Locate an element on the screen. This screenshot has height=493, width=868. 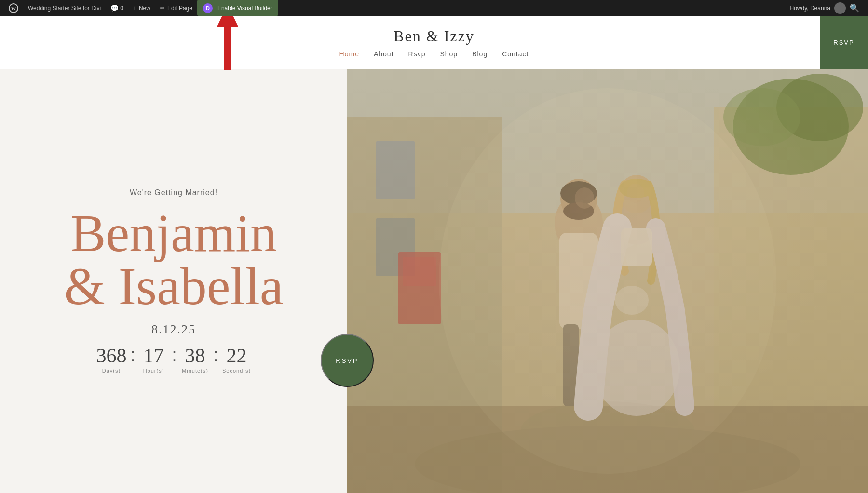
nav-blog: Blog is located at coordinates (480, 54).